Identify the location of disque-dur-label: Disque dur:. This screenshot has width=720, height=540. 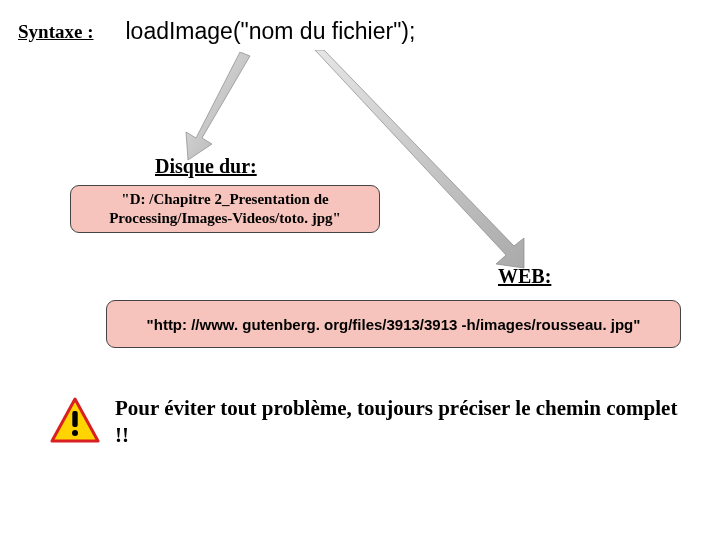
(206, 166).